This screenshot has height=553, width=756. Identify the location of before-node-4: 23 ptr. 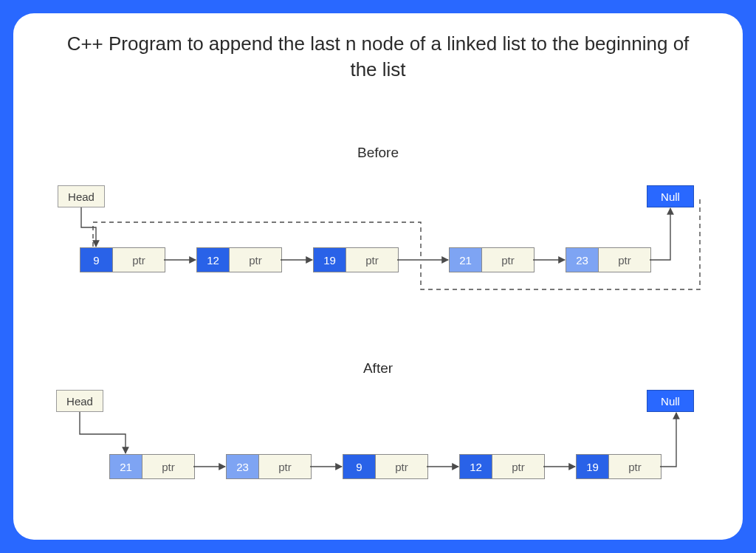
(608, 260).